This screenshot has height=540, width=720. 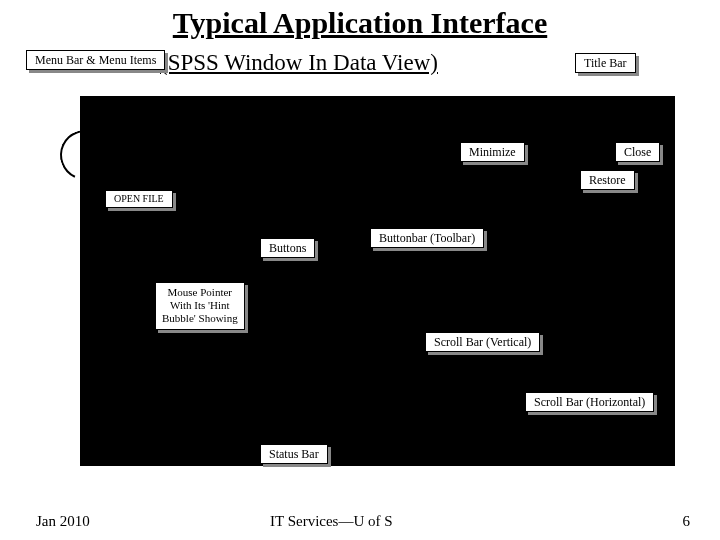 What do you see at coordinates (606, 63) in the screenshot?
I see `label-title-bar: Title Bar` at bounding box center [606, 63].